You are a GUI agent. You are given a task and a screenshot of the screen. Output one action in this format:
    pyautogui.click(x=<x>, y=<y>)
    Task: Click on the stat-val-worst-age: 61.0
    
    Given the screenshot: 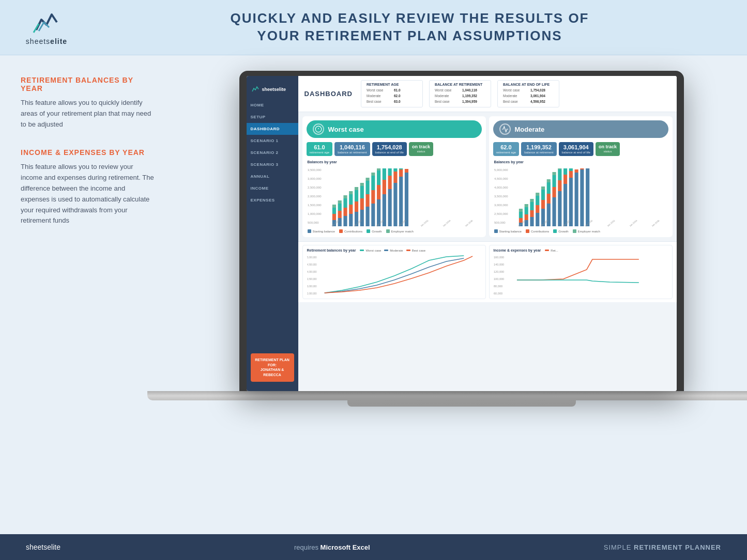 What is the action you would take?
    pyautogui.click(x=405, y=90)
    